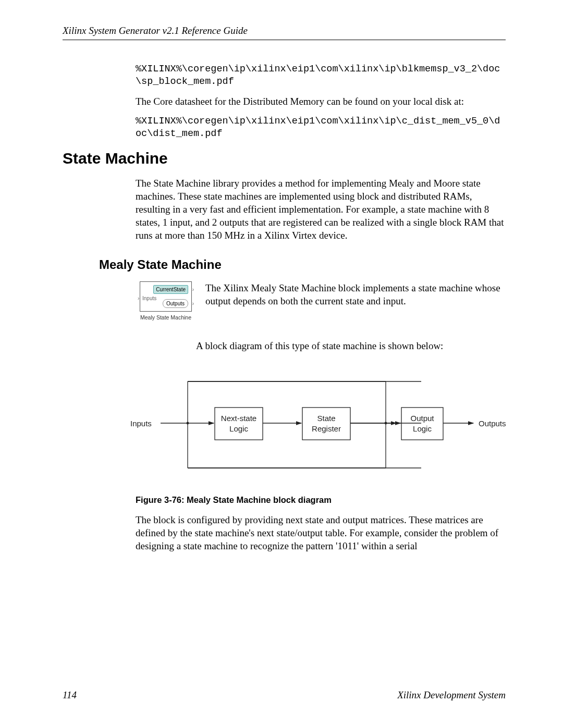  What do you see at coordinates (356, 294) in the screenshot?
I see `mealy-description: The Xilinx Mealy State Machine block imp…` at bounding box center [356, 294].